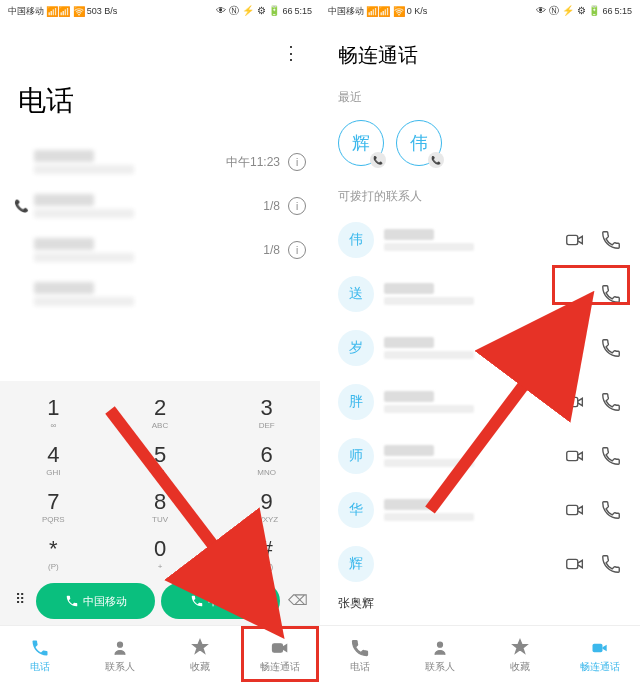  I want to click on outgoing-call-icon: 📞, so click(21, 206).